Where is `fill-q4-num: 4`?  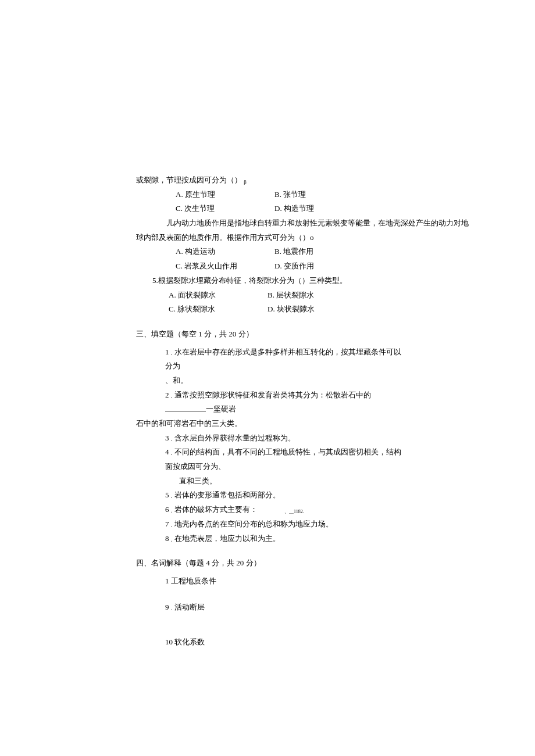 fill-q4-num: 4 is located at coordinates (168, 452).